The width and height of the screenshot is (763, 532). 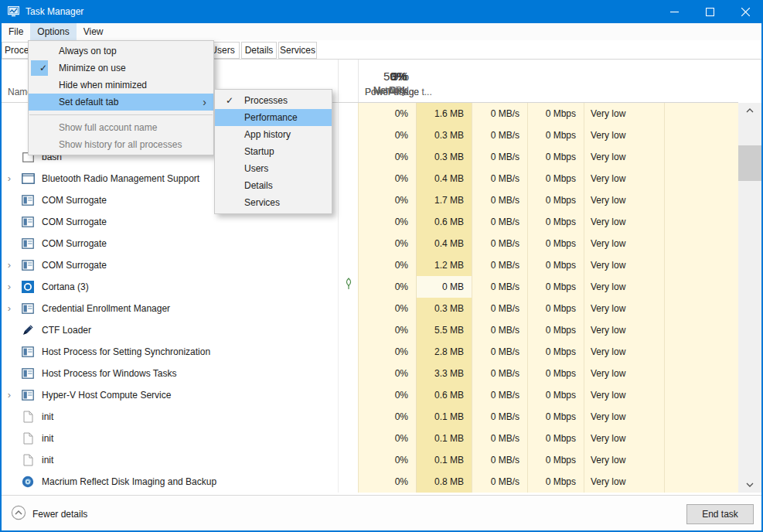 I want to click on scrollbar-thumb, so click(x=750, y=163).